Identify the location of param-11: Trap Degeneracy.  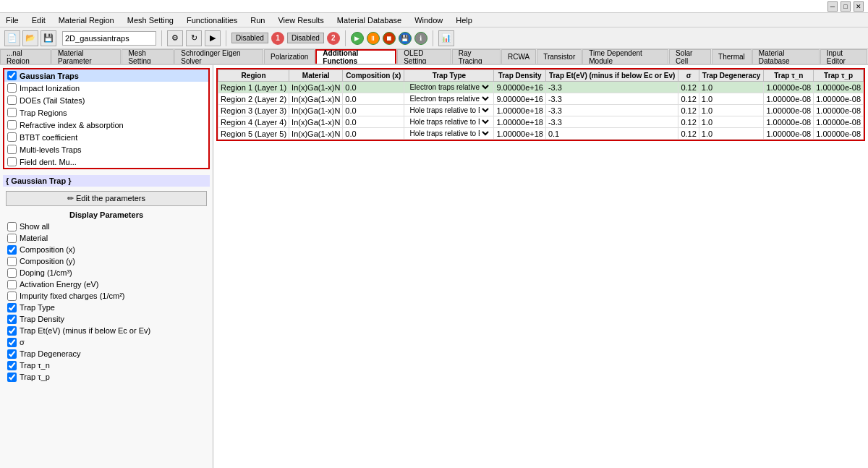
(106, 354).